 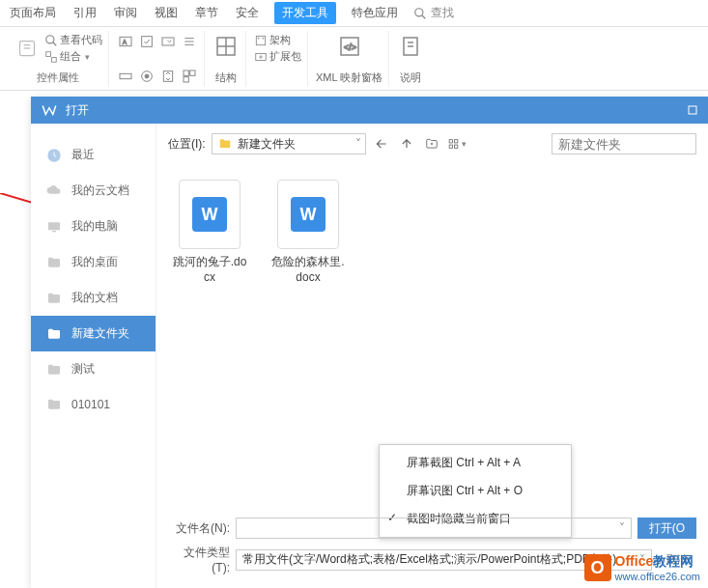 I want to click on view-code-button: 查看代码, so click(x=73, y=41).